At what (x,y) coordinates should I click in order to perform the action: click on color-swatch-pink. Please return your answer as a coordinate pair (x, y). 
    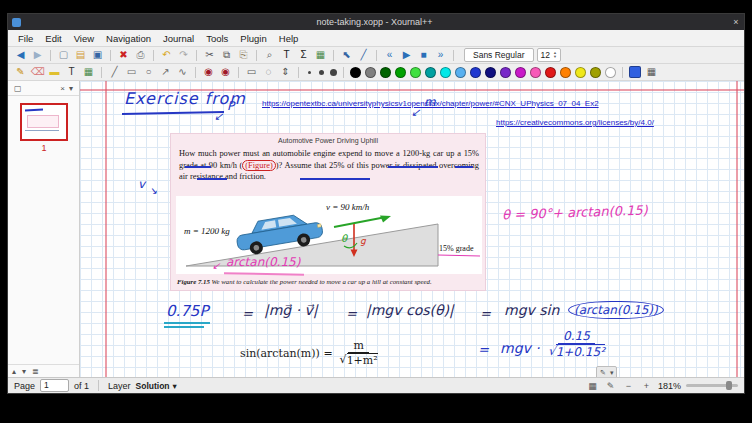
    Looking at the image, I should click on (536, 72).